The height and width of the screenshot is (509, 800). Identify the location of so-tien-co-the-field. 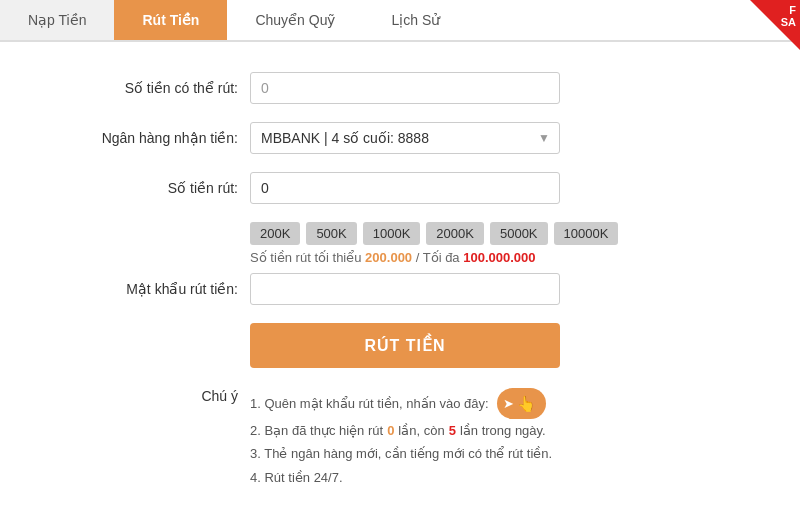
(405, 88).